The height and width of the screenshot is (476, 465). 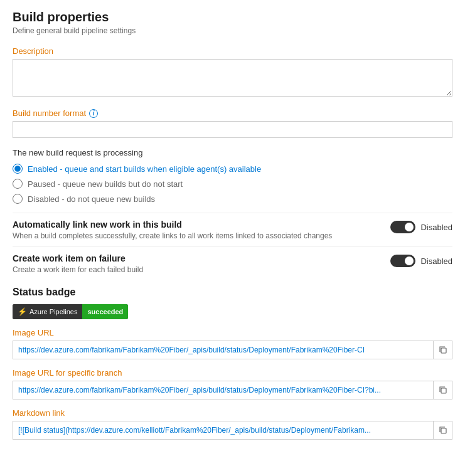 I want to click on create-work-item-track, so click(x=403, y=261).